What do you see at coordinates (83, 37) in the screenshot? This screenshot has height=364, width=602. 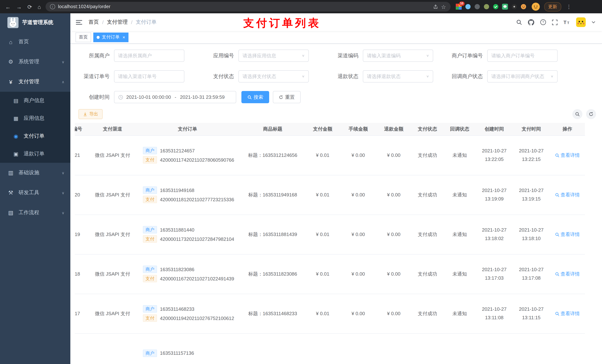 I see `view-tab: 首页` at bounding box center [83, 37].